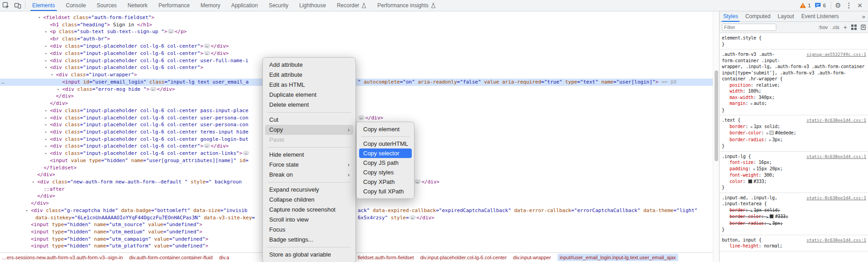 The height and width of the screenshot is (262, 868). What do you see at coordinates (794, 173) in the screenshot?
I see `css-rule: static-0c638ee1d4.css:1.input-lg {font-s…` at bounding box center [794, 173].